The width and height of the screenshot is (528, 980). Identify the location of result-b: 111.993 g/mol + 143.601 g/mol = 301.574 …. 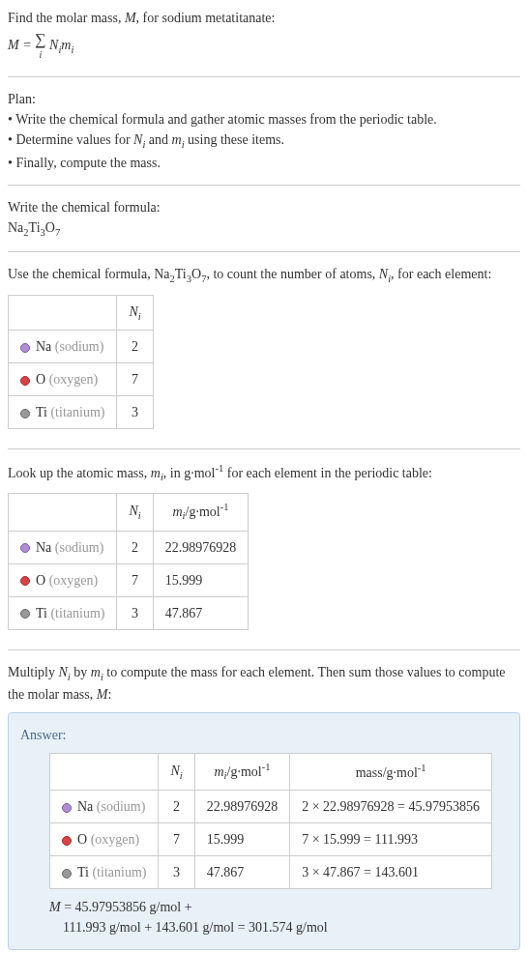
(195, 928).